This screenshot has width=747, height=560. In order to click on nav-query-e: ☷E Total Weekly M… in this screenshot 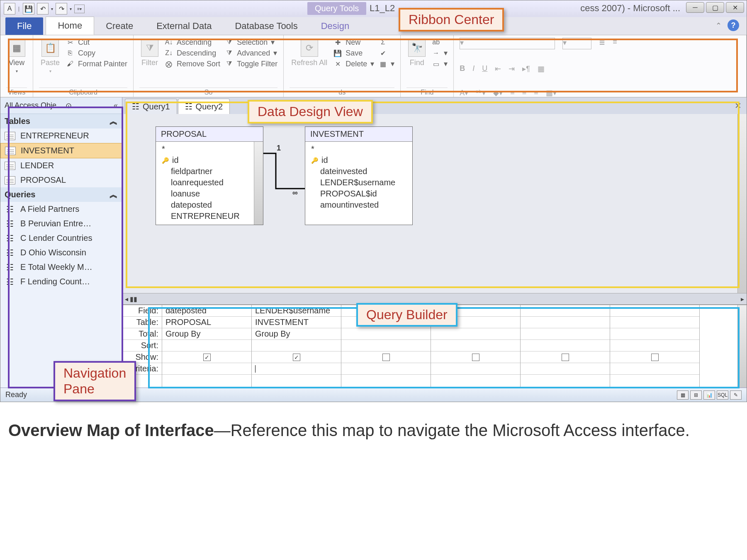, I will do `click(61, 267)`.